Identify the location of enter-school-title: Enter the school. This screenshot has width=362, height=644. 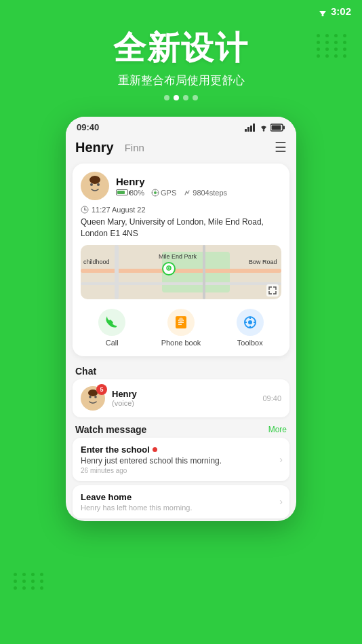
(181, 449).